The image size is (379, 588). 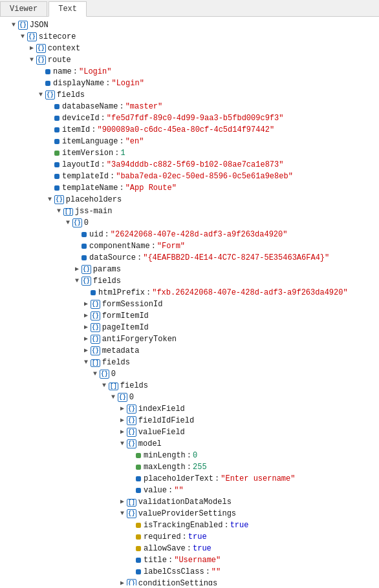 I want to click on row-istracking: isTrackingEnabled : true, so click(x=190, y=525).